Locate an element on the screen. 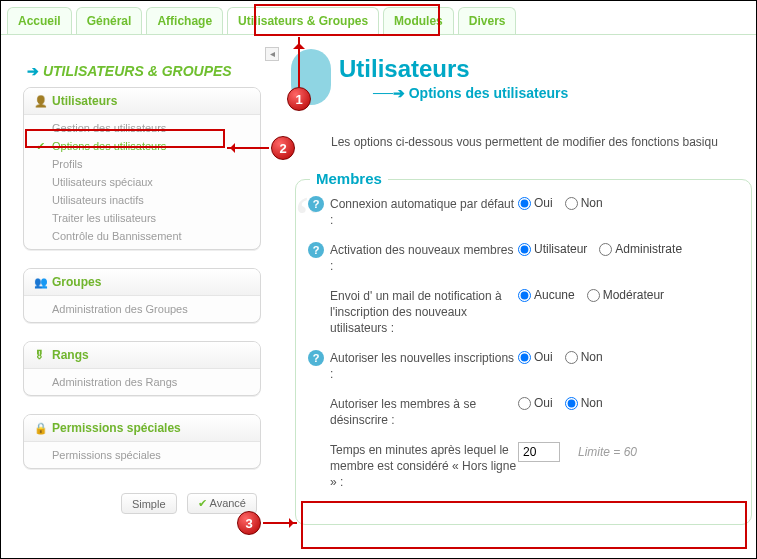 This screenshot has height=559, width=757. arrowhead-up-icon is located at coordinates (299, 43).